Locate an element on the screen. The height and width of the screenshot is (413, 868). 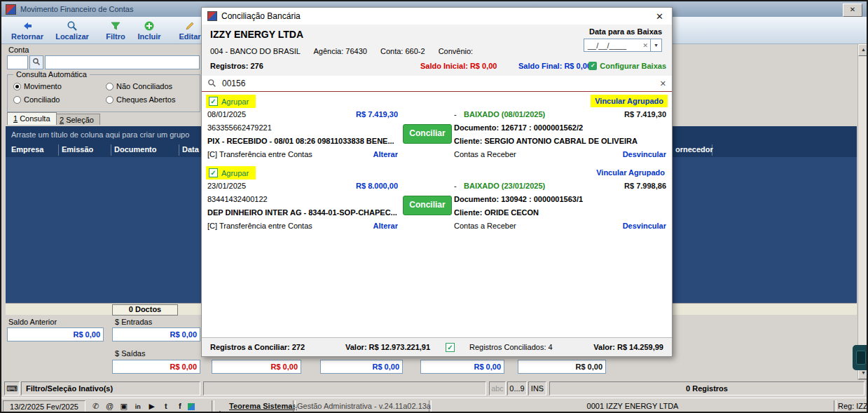
baixas-date-combo: __/__/____ ✕ ▾ is located at coordinates (623, 45).